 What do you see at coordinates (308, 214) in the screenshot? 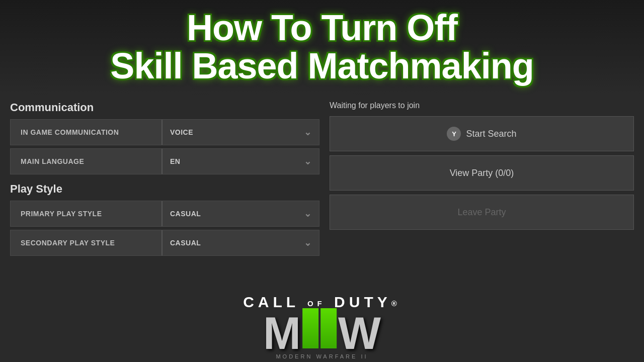
I see `chevron-down-icon3: ⌄` at bounding box center [308, 214].